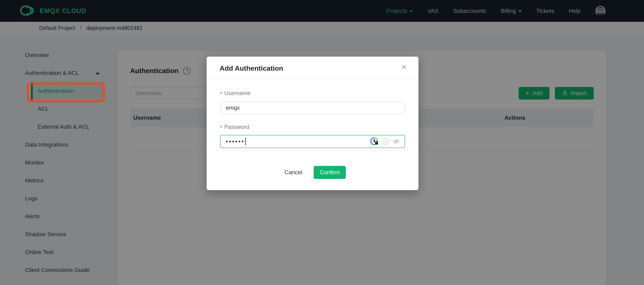 This screenshot has width=644, height=285. I want to click on dialog-title: Add Authentication, so click(312, 68).